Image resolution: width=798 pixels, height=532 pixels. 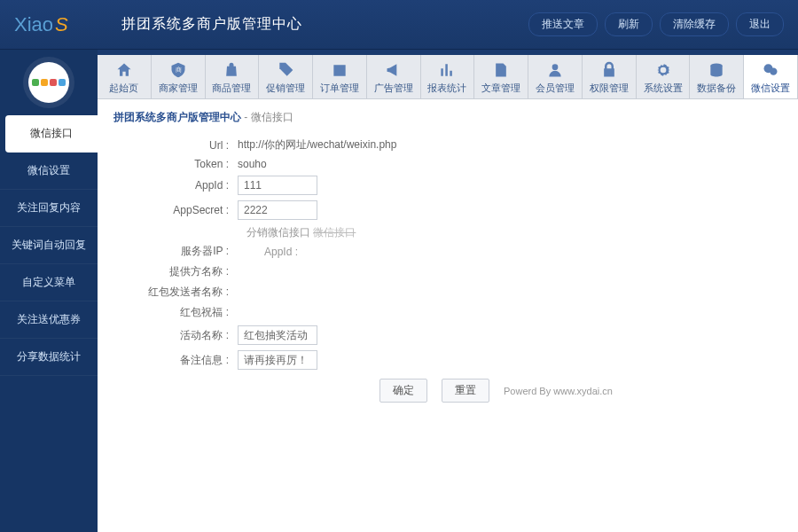 What do you see at coordinates (501, 70) in the screenshot?
I see `document-icon` at bounding box center [501, 70].